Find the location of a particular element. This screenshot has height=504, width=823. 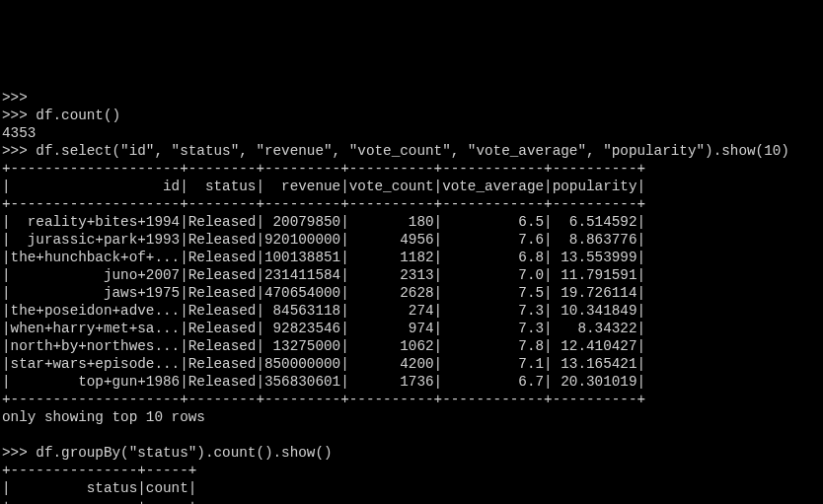

count-result: 4353 is located at coordinates (19, 133).